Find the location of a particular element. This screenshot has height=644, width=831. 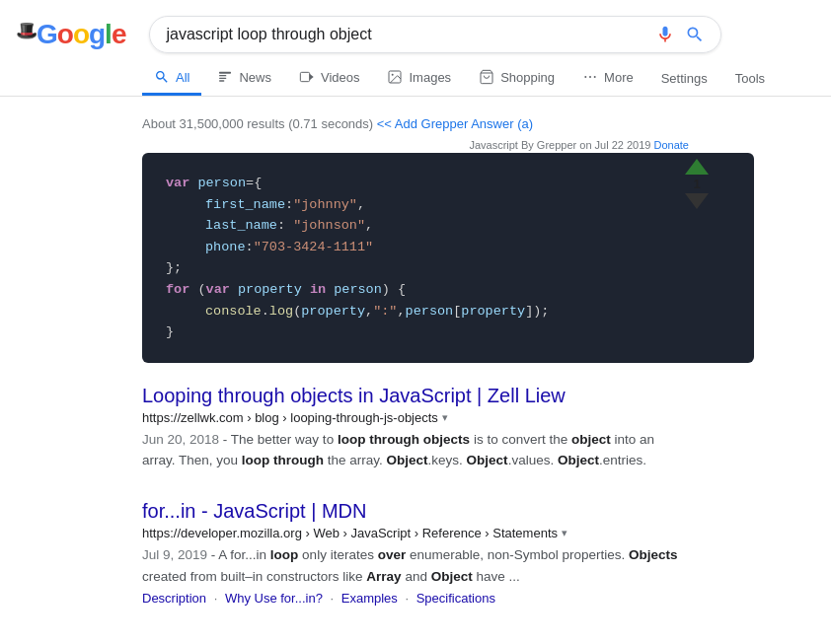

more-tab-icon is located at coordinates (590, 77).